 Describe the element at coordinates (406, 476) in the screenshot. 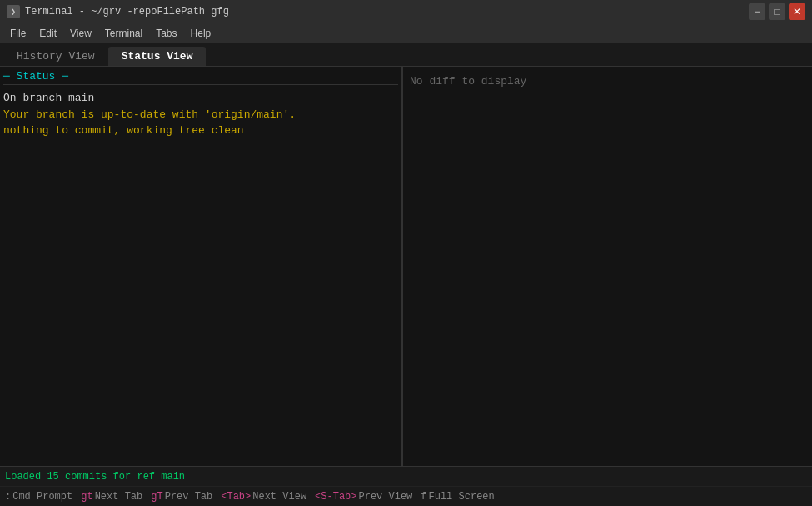

I see `status-bar: Loaded 15 commits for ref main` at that location.